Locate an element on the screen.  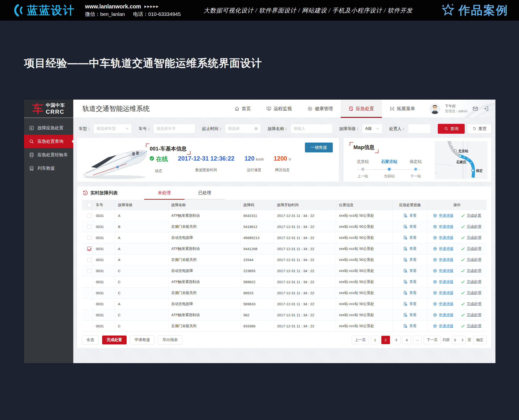
handler-input is located at coordinates (419, 129).